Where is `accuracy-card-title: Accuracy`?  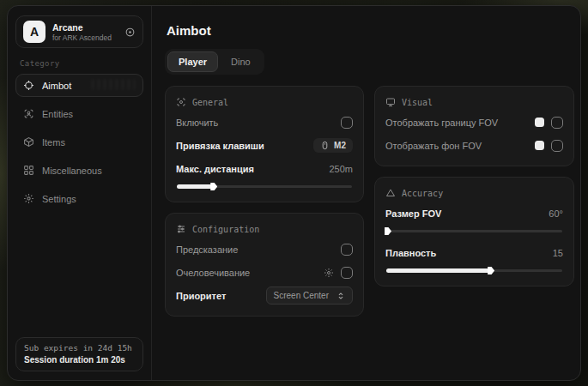
accuracy-card-title: Accuracy is located at coordinates (422, 194).